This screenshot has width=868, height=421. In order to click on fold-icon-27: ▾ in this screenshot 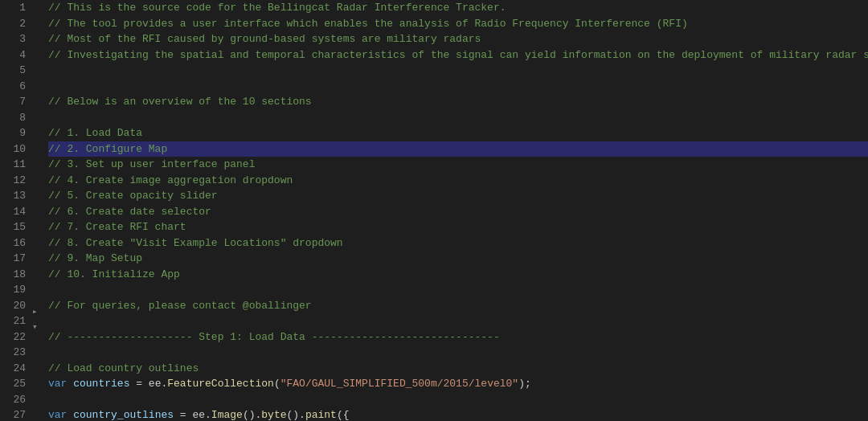, I will do `click(39, 328)`.